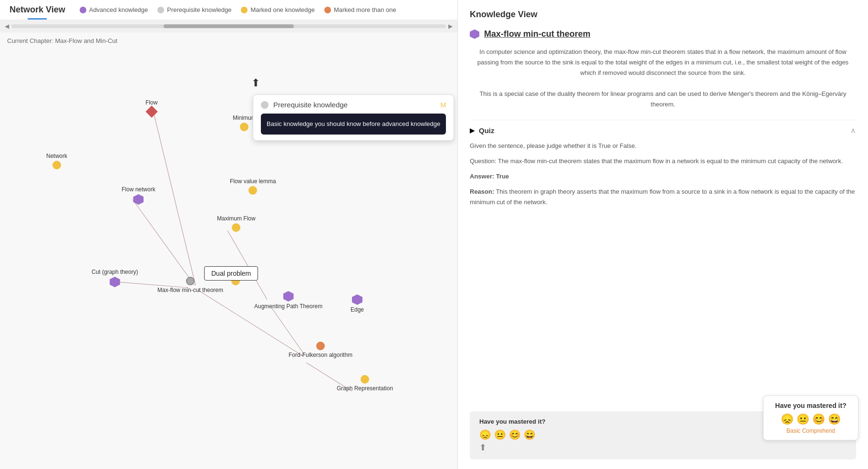 This screenshot has height=469, width=868. I want to click on knowledge-title-text: Max-flow min-cut theorem, so click(537, 34).